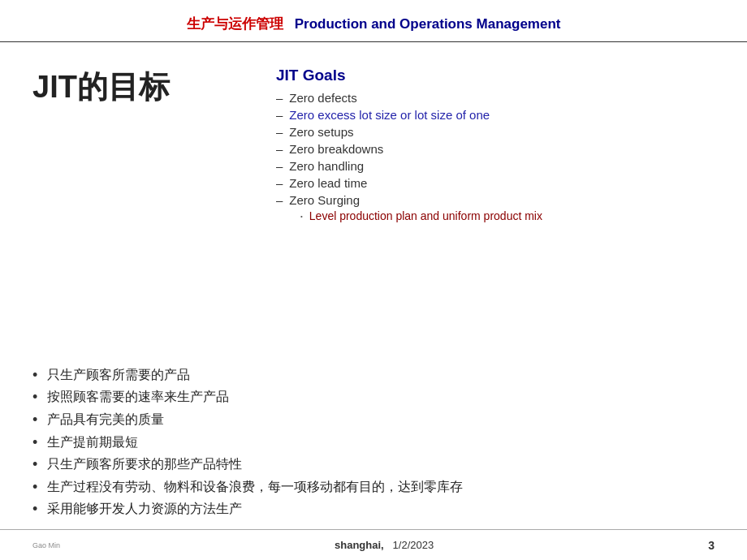 The width and height of the screenshot is (747, 560). What do you see at coordinates (374, 21) in the screenshot?
I see `header: 生产与运作管理 Production and Operations Manage…` at bounding box center [374, 21].